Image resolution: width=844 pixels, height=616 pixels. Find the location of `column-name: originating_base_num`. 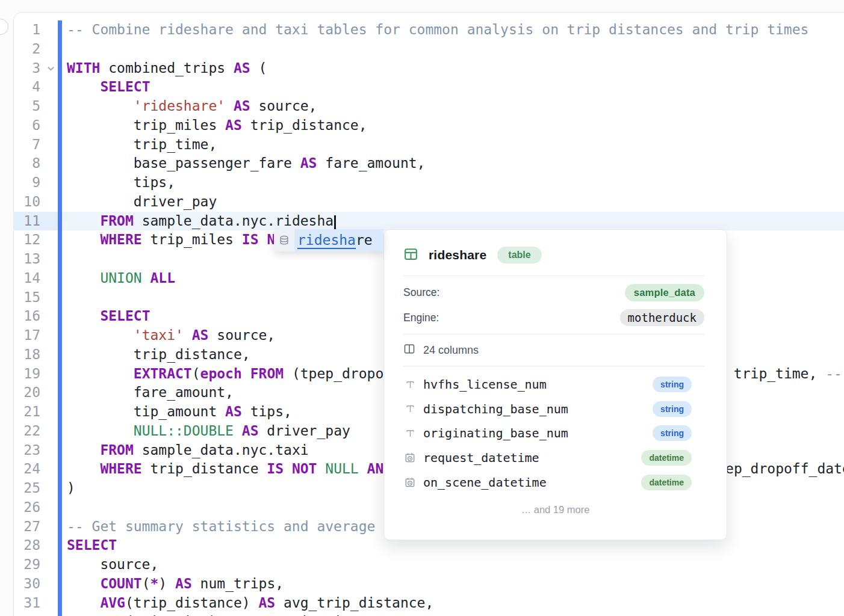

column-name: originating_base_num is located at coordinates (538, 433).